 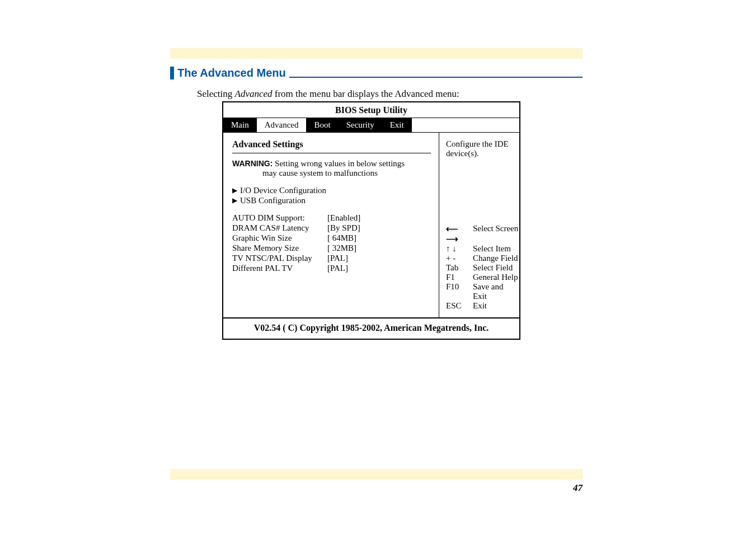 I want to click on key-updown-icon: ↑ ↓, so click(x=456, y=249).